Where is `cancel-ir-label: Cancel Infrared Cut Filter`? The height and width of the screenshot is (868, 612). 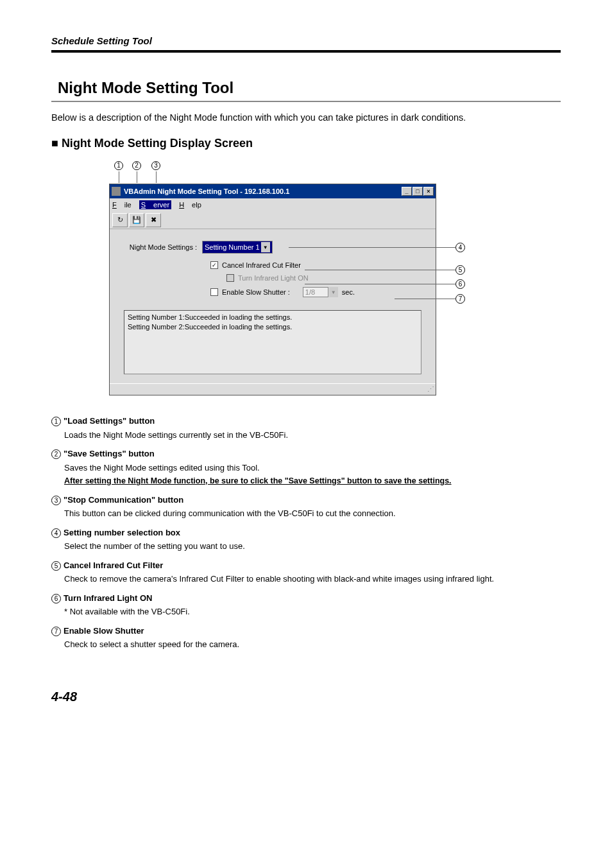
cancel-ir-label: Cancel Infrared Cut Filter is located at coordinates (262, 265).